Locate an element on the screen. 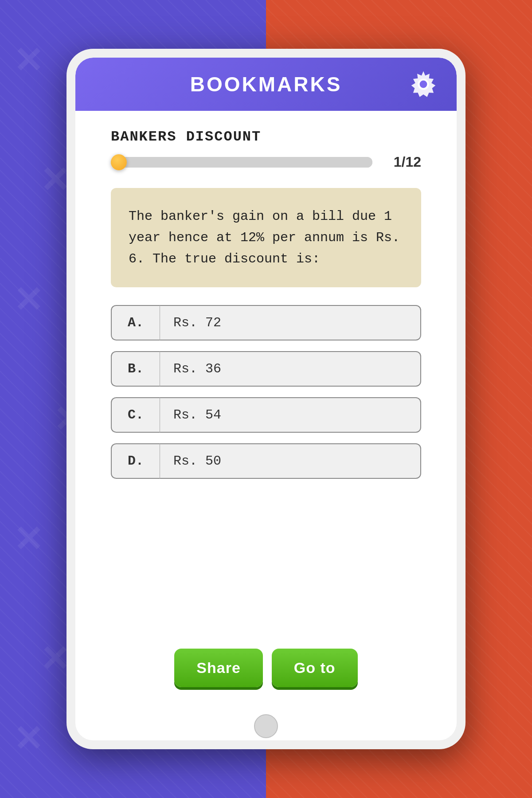  progress-thumb is located at coordinates (119, 162).